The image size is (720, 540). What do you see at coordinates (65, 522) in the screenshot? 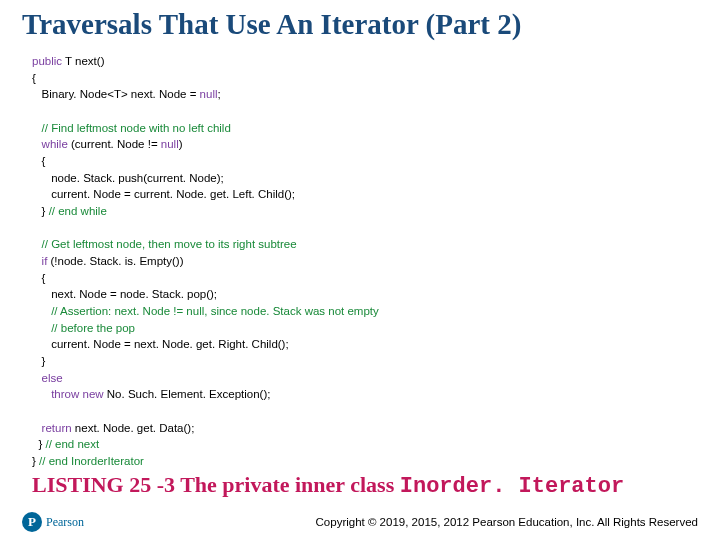
I see `logo-text: Pearson` at bounding box center [65, 522].